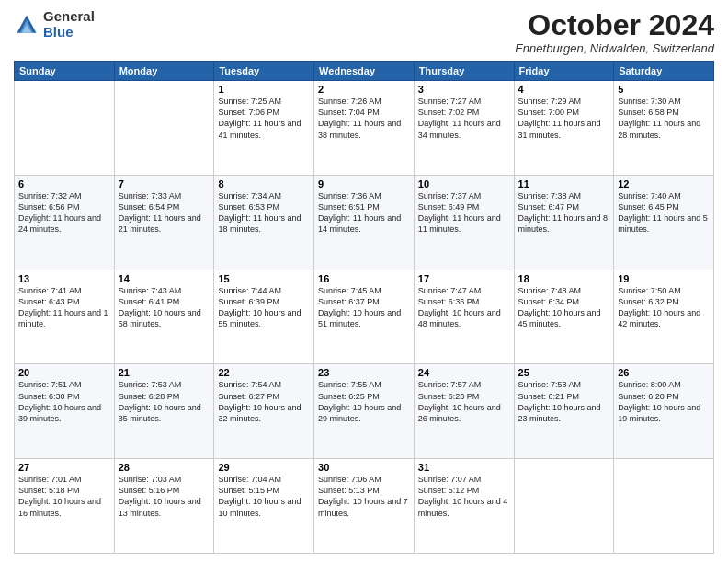 The width and height of the screenshot is (728, 563). I want to click on table-row: 12Sunrise: 7:40 AM Sunset: 6:45 PM Dayli…, so click(664, 223).